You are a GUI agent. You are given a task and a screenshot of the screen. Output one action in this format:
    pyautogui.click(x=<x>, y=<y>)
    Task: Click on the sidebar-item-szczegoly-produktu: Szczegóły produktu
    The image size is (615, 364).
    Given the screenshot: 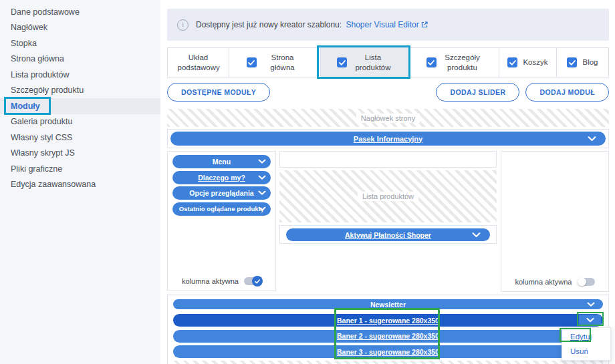 What is the action you would take?
    pyautogui.click(x=80, y=91)
    